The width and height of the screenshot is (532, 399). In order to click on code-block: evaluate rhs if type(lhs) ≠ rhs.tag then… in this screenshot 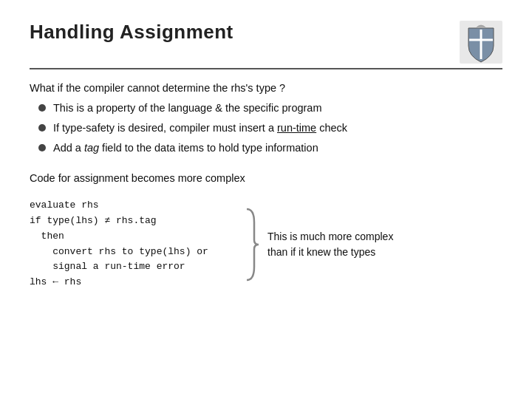, I will do `click(133, 244)`.